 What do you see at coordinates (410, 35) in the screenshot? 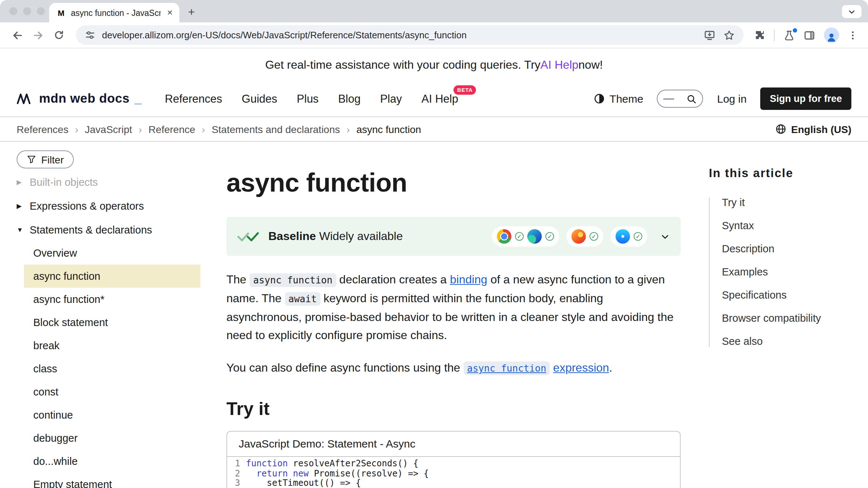
I see `url-bar: developer.allizom.org/en-US/docs/Web/Jav…` at bounding box center [410, 35].